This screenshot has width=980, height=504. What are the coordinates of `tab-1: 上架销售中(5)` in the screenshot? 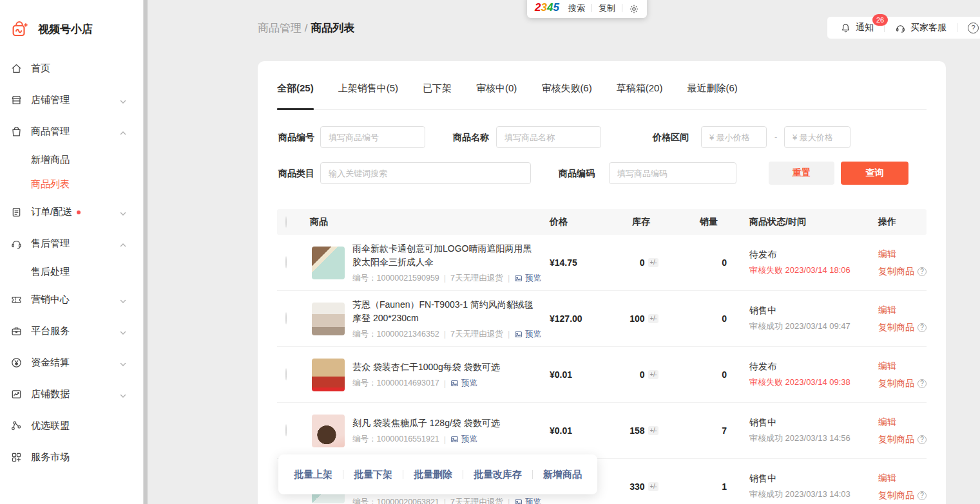 It's located at (369, 97).